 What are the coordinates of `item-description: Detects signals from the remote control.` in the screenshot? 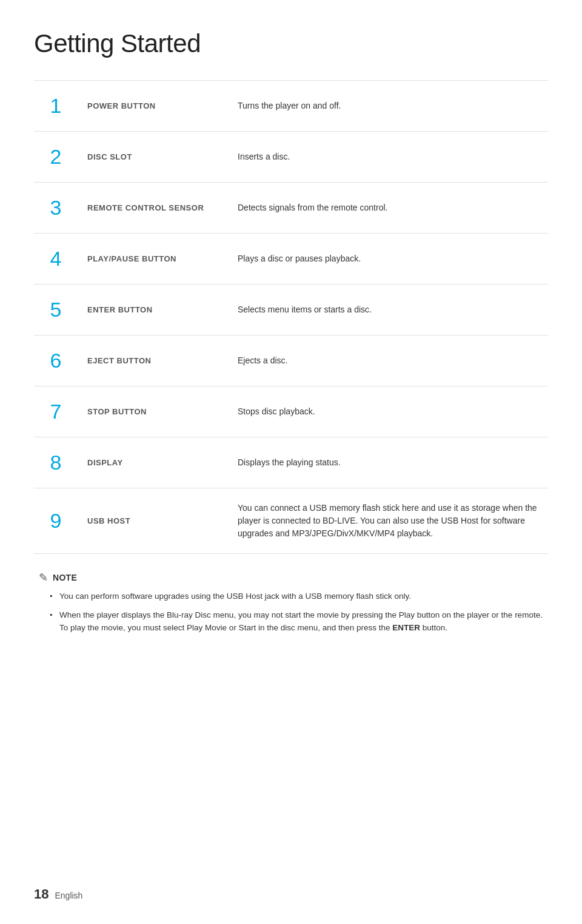 It's located at (388, 208).